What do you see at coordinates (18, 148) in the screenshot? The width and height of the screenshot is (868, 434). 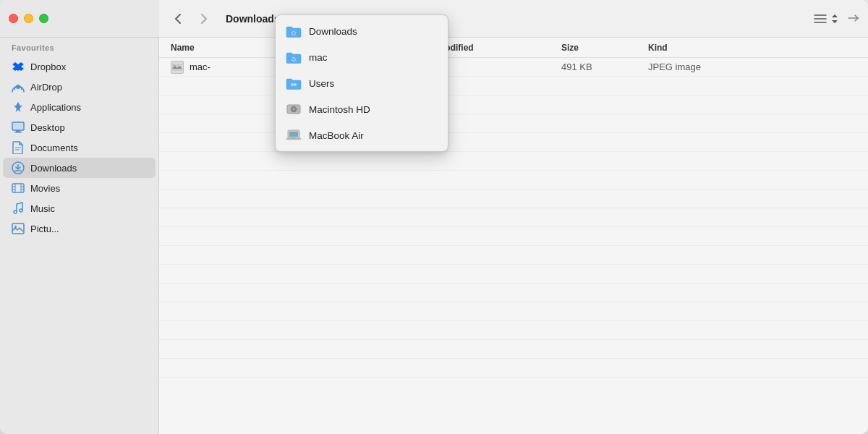 I see `documents-icon` at bounding box center [18, 148].